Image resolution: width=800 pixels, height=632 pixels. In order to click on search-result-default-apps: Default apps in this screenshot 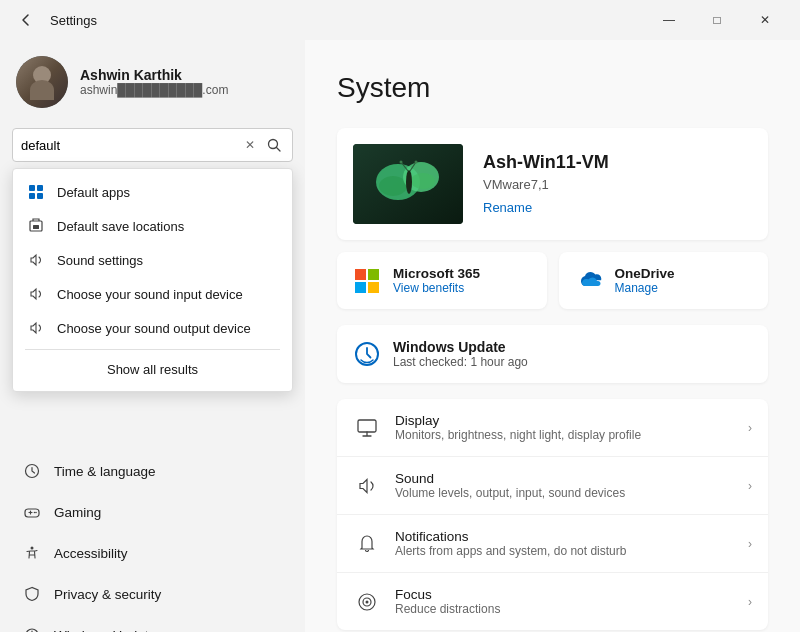, I will do `click(152, 192)`.